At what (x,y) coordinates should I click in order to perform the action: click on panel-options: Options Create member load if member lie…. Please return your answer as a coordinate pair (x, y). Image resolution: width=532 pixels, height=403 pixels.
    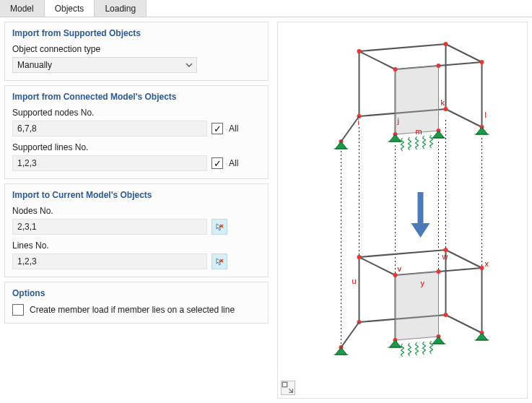
    Looking at the image, I should click on (136, 303).